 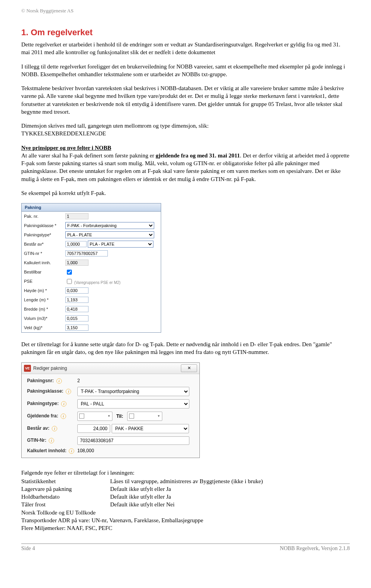 What do you see at coordinates (87, 253) in the screenshot?
I see `input-gtin` at bounding box center [87, 253].